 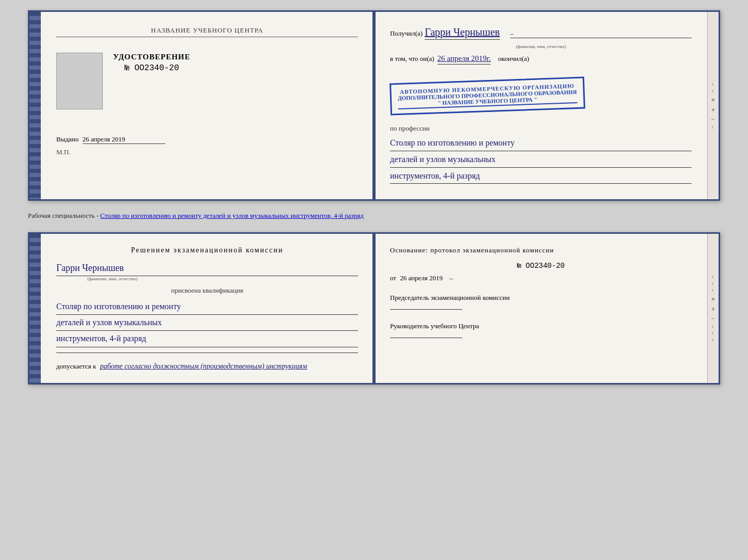 What do you see at coordinates (713, 284) in the screenshot?
I see `bottom-side-dash2: –` at bounding box center [713, 284].